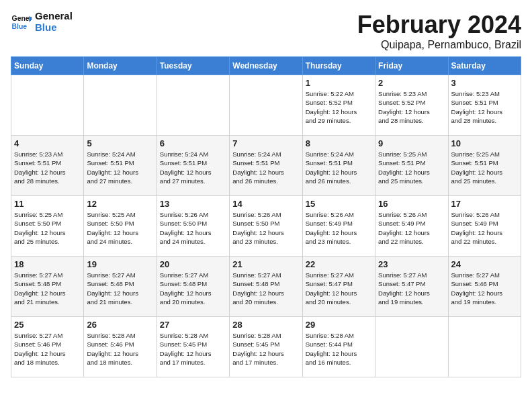  Describe the element at coordinates (412, 226) in the screenshot. I see `calendar-cell: 16Sunrise: 5:26 AMSunset: 5:49 PMDayligh…` at that location.